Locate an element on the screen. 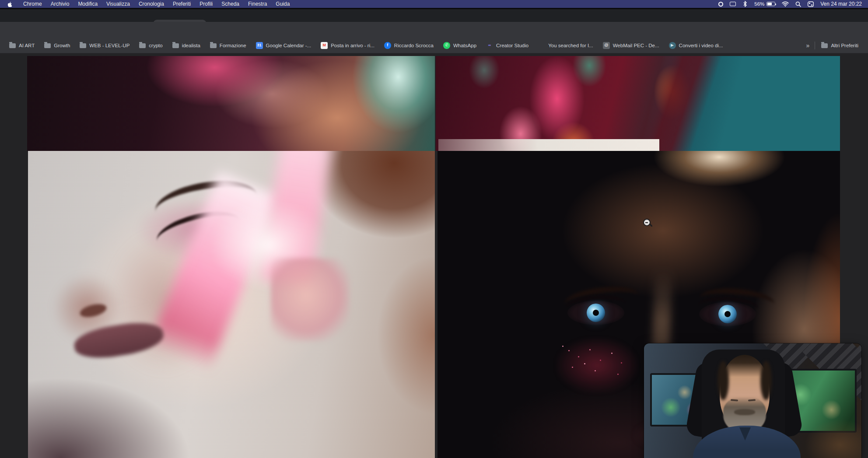 The image size is (868, 458). bookmark-item: ∞ Creator Studio is located at coordinates (508, 45).